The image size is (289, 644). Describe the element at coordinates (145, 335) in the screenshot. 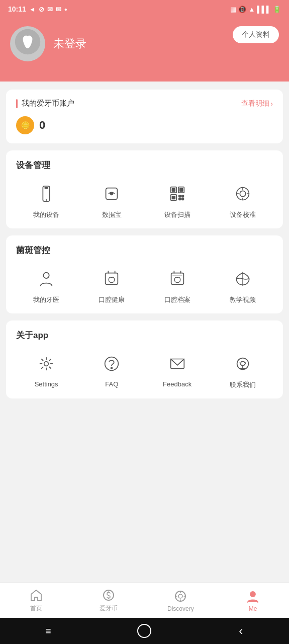

I see `about-app-title: 关于app` at that location.